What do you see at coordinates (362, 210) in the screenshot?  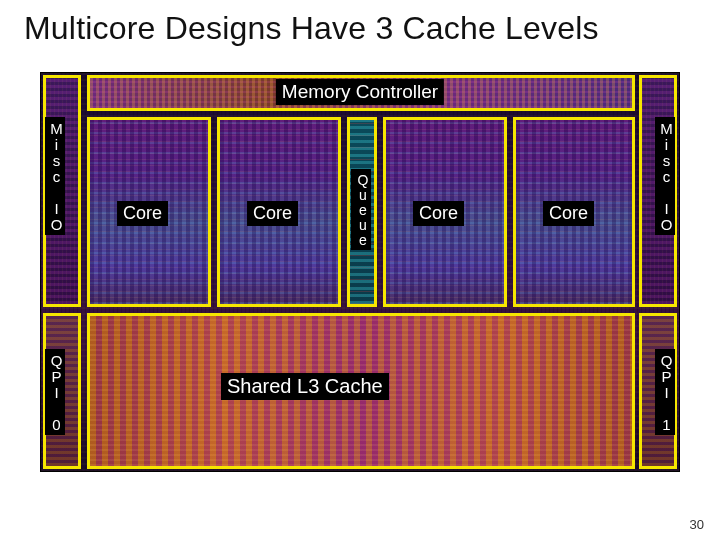 I see `queue-label-text: Queue` at bounding box center [362, 210].